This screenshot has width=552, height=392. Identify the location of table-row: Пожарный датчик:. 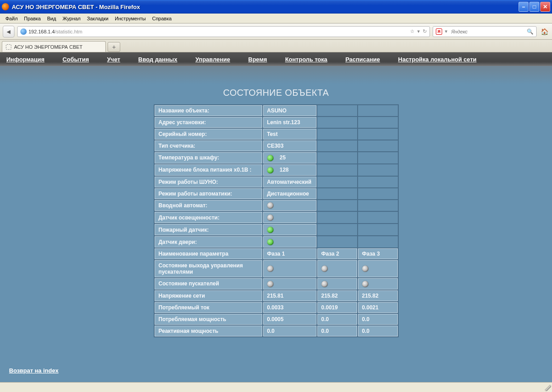
(276, 229).